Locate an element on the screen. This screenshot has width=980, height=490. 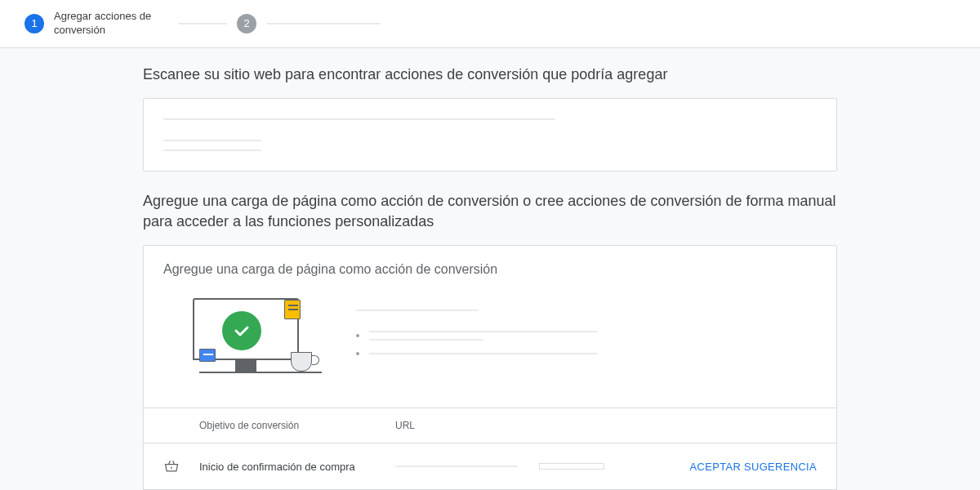
table-row: Inicio de confirmación de compra ACEPTAR… is located at coordinates (490, 467).